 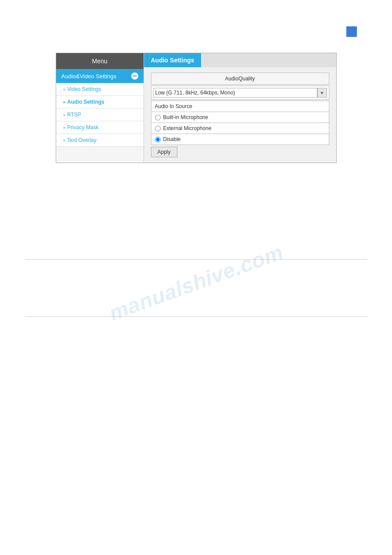 What do you see at coordinates (100, 108) in the screenshot?
I see `sidebar: Menu Audio&Video Settings »Video Setting…` at bounding box center [100, 108].